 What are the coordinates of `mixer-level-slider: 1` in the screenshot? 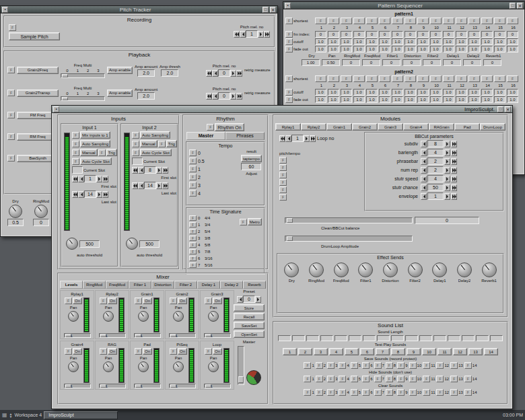 It's located at (182, 335).